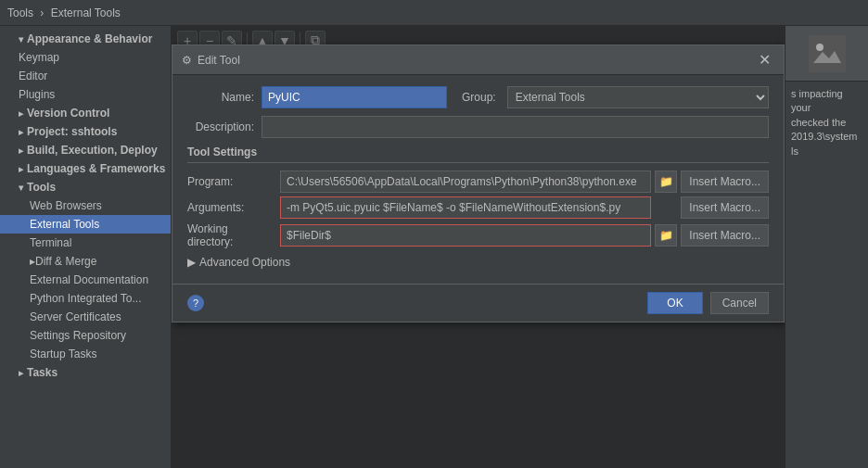 The height and width of the screenshot is (468, 868). I want to click on sidebar-item-version-control: ▸Version Control, so click(85, 113).